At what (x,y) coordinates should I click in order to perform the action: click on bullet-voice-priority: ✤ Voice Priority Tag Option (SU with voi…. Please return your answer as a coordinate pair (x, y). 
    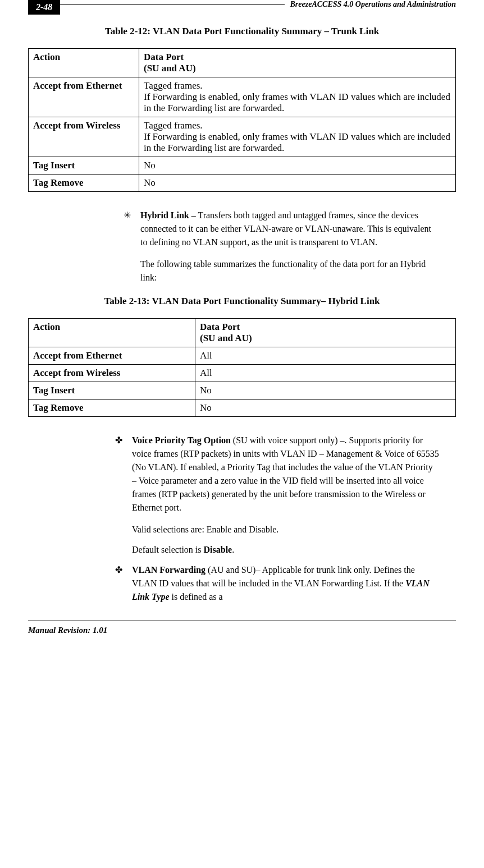
    Looking at the image, I should click on (277, 474).